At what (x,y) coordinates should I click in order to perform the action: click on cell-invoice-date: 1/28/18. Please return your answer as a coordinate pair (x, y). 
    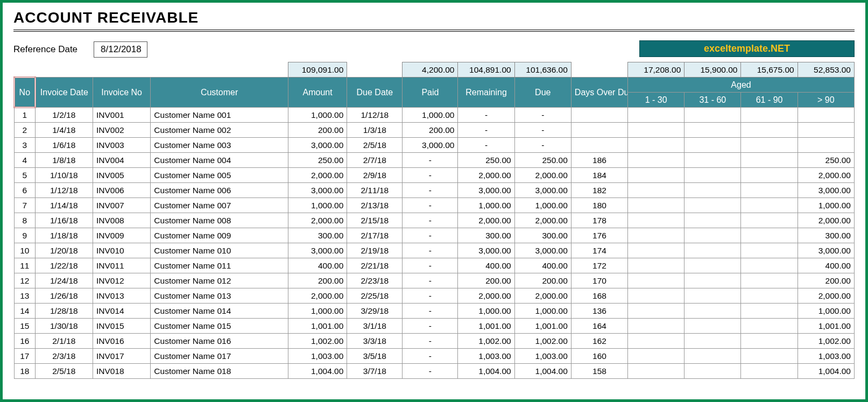
    Looking at the image, I should click on (63, 311).